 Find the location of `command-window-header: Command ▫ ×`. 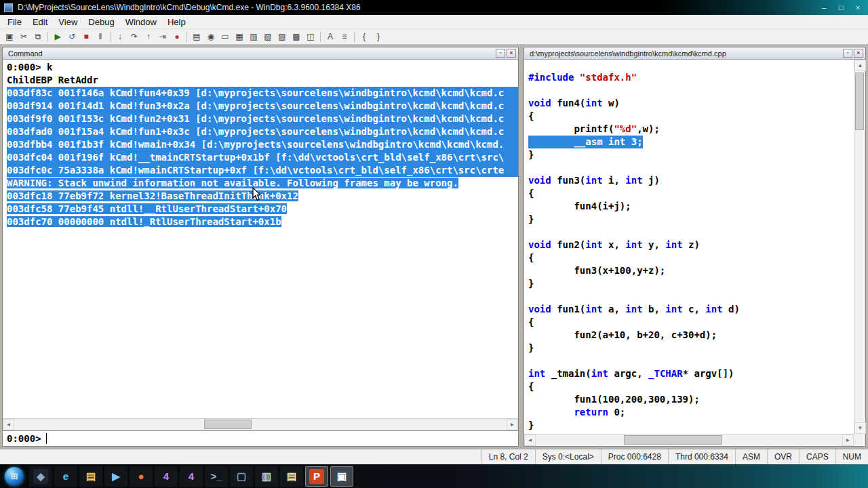

command-window-header: Command ▫ × is located at coordinates (260, 54).